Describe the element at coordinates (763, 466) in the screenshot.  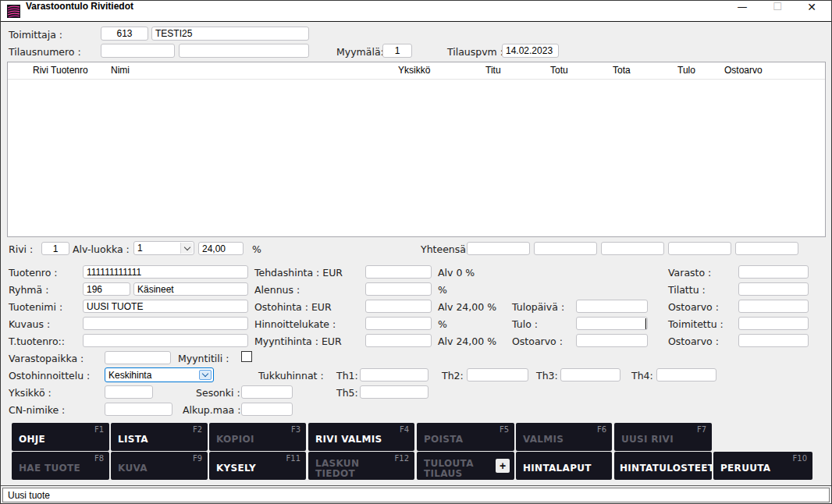
I see `button-peruuta: PERUUTAF10` at that location.